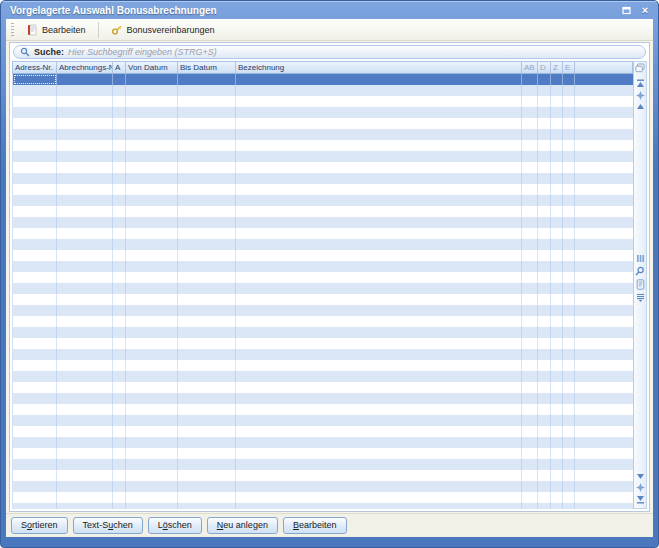 Image resolution: width=659 pixels, height=548 pixels. Describe the element at coordinates (640, 84) in the screenshot. I see `scroll-top-icon` at that location.